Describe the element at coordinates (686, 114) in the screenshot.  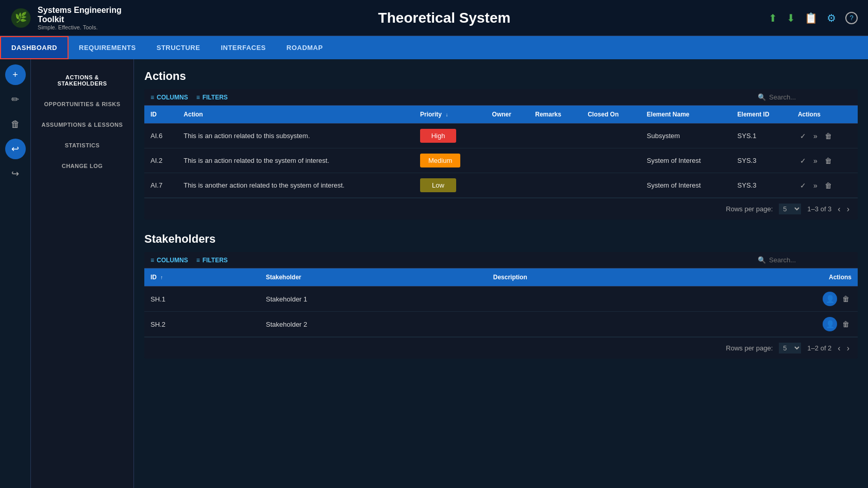
I see `col-element-name: Element Name` at that location.